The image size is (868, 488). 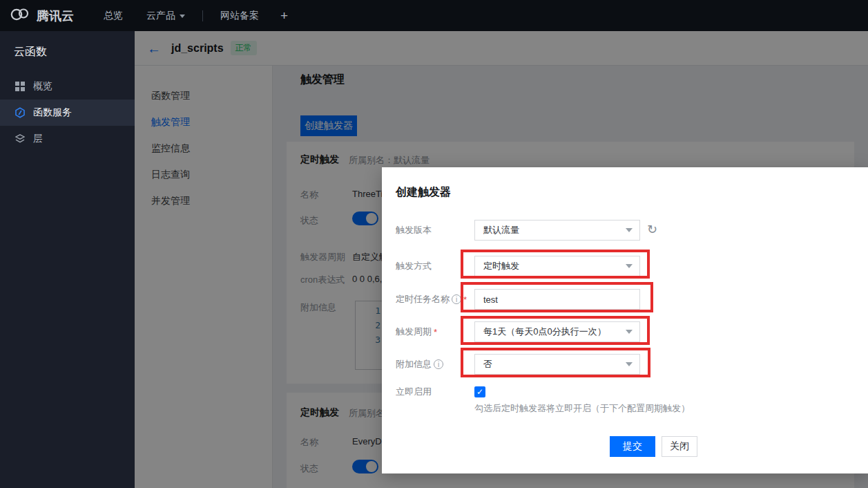 What do you see at coordinates (41, 15) in the screenshot?
I see `tencent-cloud-logo: 腾讯云` at bounding box center [41, 15].